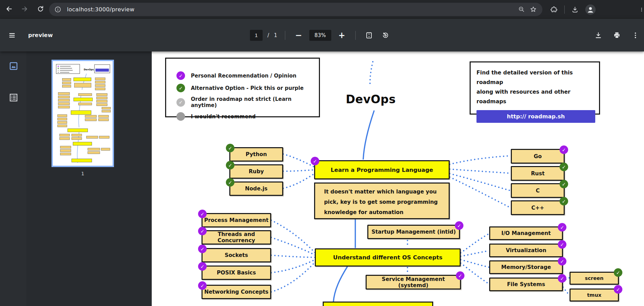 This screenshot has width=644, height=306. I want to click on profile-avatar, so click(590, 10).